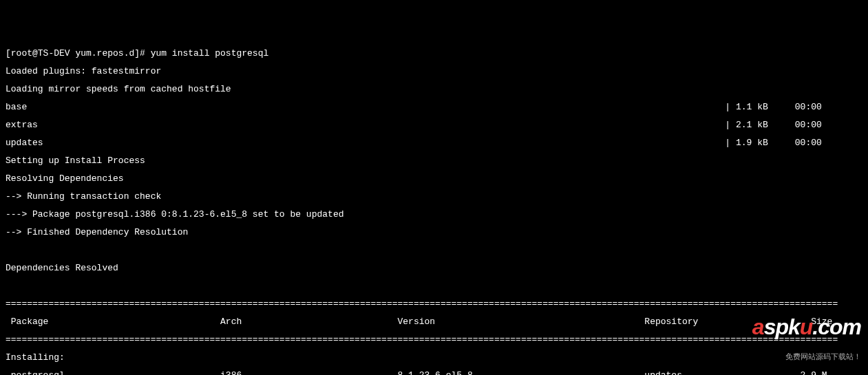  What do you see at coordinates (434, 179) in the screenshot?
I see `output-line: Resolving Dependencies` at bounding box center [434, 179].